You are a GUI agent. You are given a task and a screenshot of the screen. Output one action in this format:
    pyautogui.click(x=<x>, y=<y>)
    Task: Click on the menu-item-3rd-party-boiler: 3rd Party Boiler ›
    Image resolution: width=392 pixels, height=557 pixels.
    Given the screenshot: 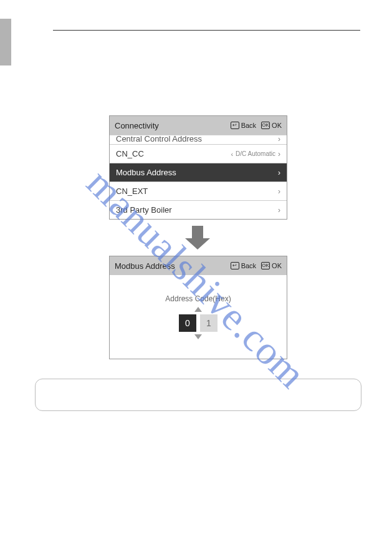 What is the action you would take?
    pyautogui.click(x=198, y=210)
    